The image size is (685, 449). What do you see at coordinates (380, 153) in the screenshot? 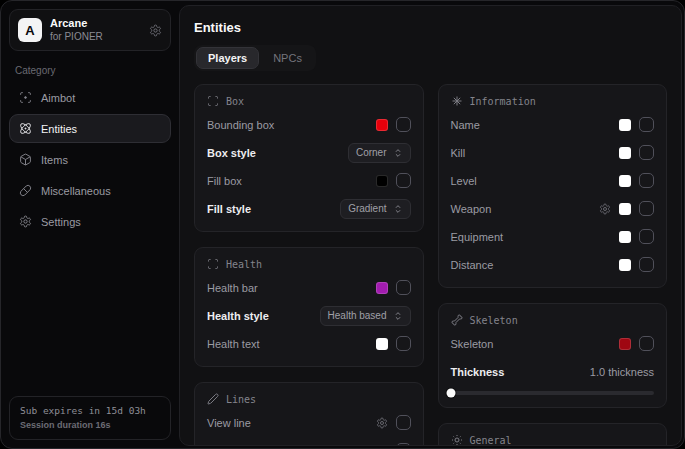
I see `box-style-select: Corner` at bounding box center [380, 153].